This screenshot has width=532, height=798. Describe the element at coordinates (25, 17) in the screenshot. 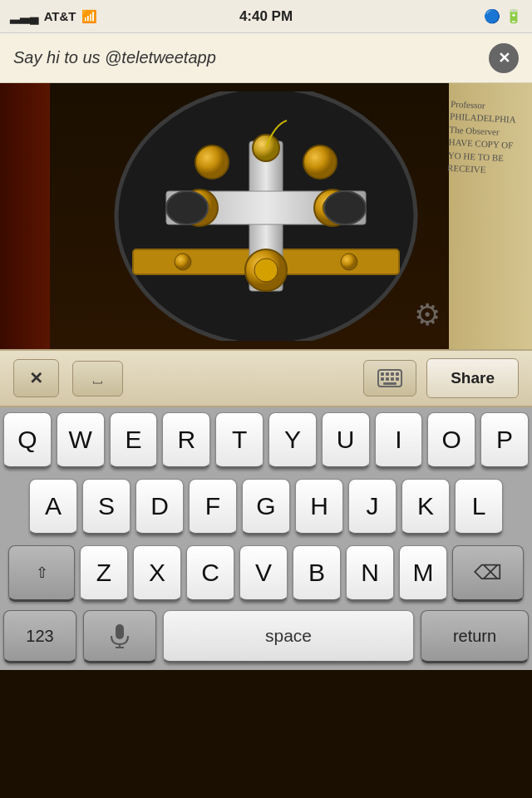

I see `signal-bars-icon: ▂▃▄` at that location.